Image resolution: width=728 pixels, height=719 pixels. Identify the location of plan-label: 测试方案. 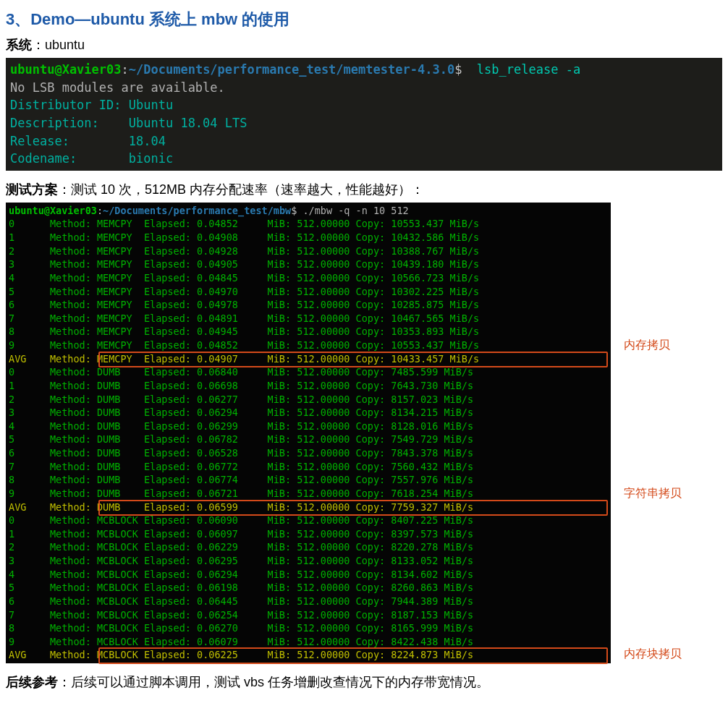
(32, 190).